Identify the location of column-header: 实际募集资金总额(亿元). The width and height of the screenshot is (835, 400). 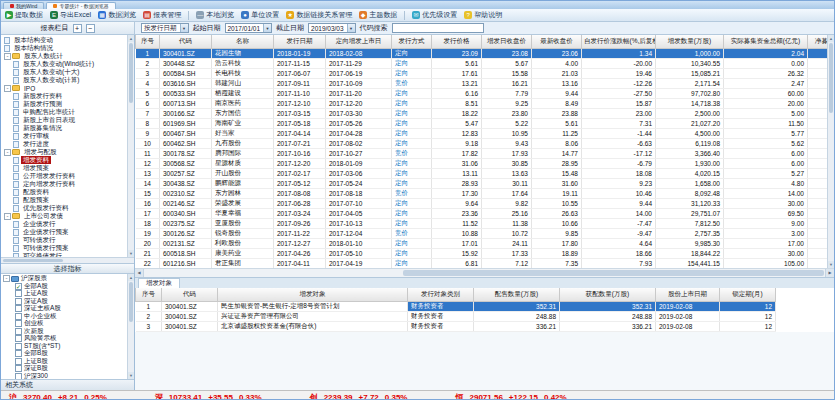
(766, 42).